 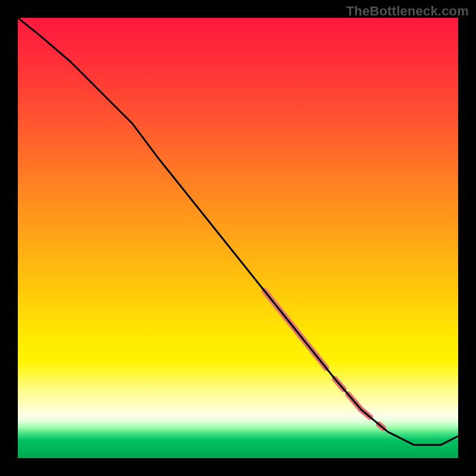 I want to click on watermark-text: TheBottleneck.com, so click(x=408, y=11).